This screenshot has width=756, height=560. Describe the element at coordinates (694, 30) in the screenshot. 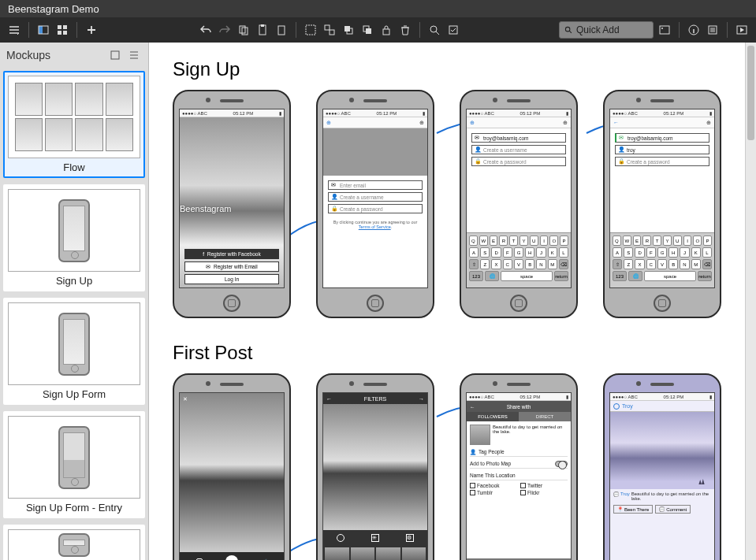

I see `info-icon` at that location.